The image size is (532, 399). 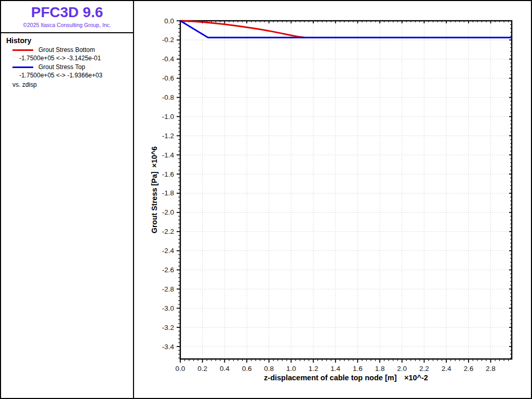 I want to click on y-tick-label: -0.6, so click(x=168, y=78).